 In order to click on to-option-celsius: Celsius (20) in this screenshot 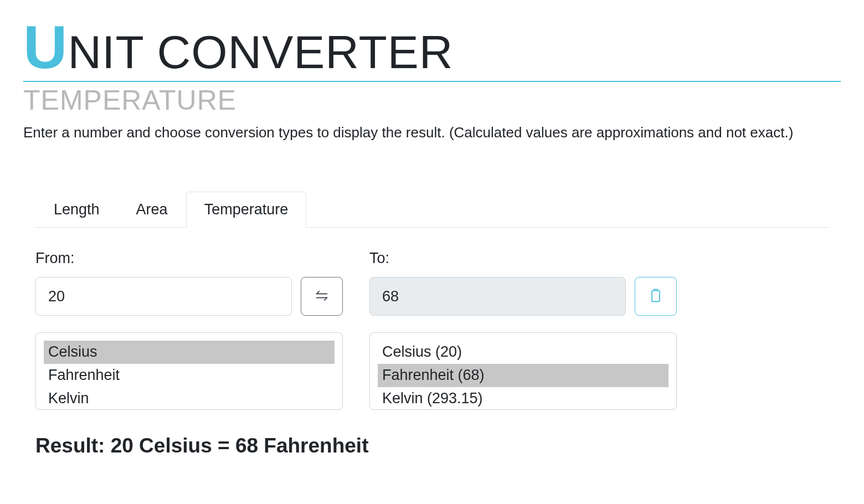, I will do `click(523, 352)`.